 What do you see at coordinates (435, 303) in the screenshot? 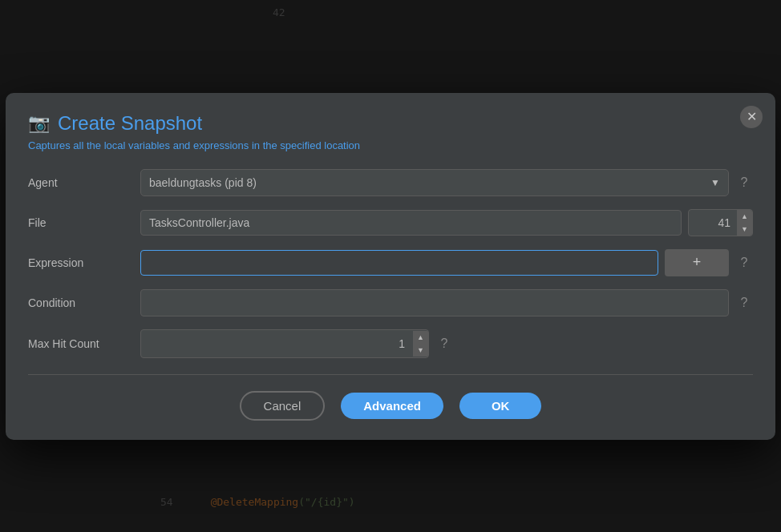
I see `condition-input` at bounding box center [435, 303].